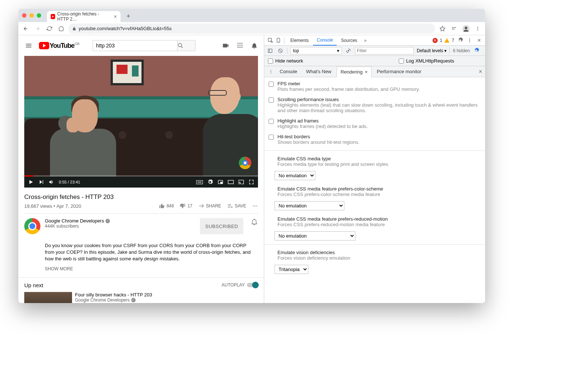 This screenshot has width=588, height=374. Describe the element at coordinates (466, 29) in the screenshot. I see `profile-avatar` at that location.